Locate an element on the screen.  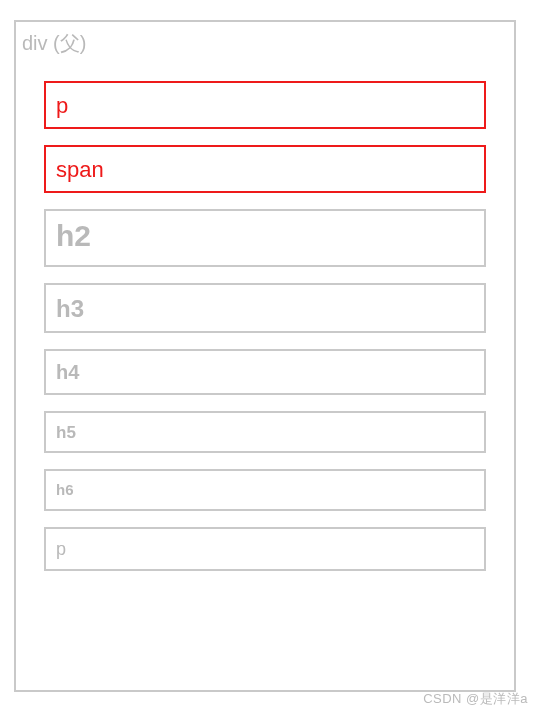
child-element-h4-4: h4 is located at coordinates (265, 372).